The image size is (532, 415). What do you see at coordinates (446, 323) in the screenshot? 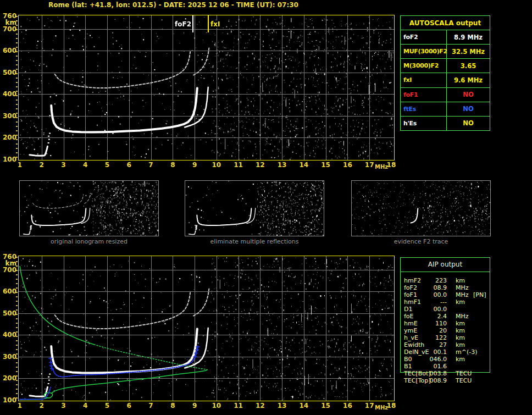
I see `aip-row-hme: hmE110km` at bounding box center [446, 323].